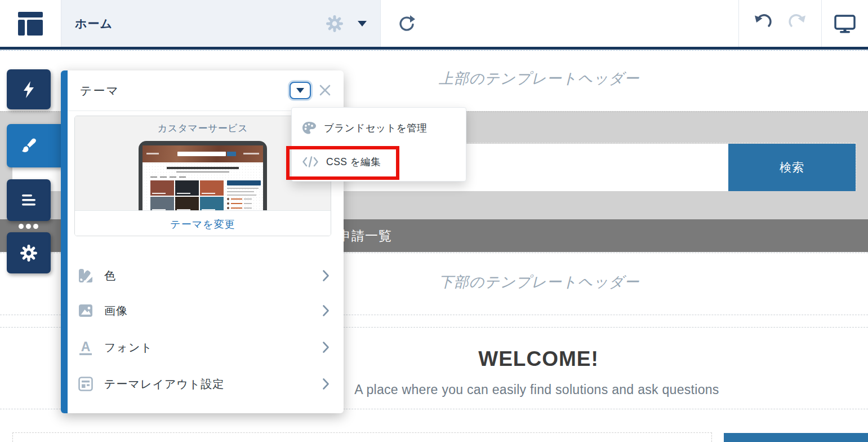 Image resolution: width=868 pixels, height=442 pixels. I want to click on preview-top-dashed-border, so click(434, 51).